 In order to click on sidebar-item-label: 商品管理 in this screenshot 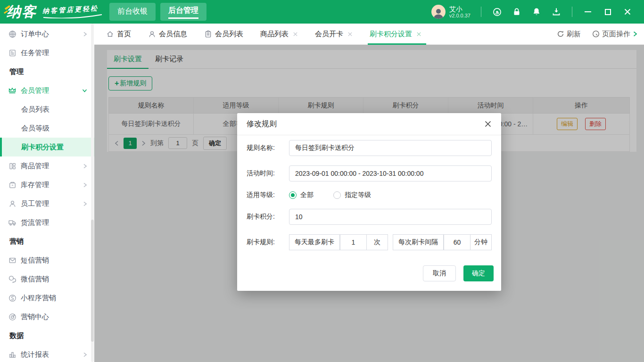, I will do `click(35, 166)`.